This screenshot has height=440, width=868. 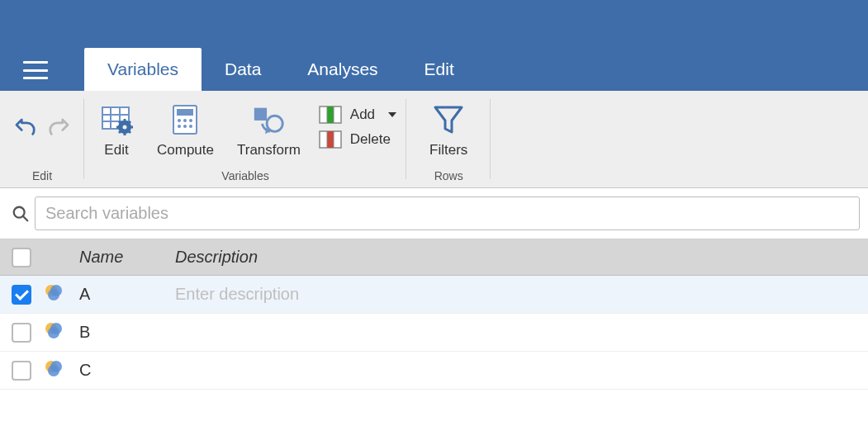 What do you see at coordinates (448, 128) in the screenshot?
I see `filters-button: Filters` at bounding box center [448, 128].